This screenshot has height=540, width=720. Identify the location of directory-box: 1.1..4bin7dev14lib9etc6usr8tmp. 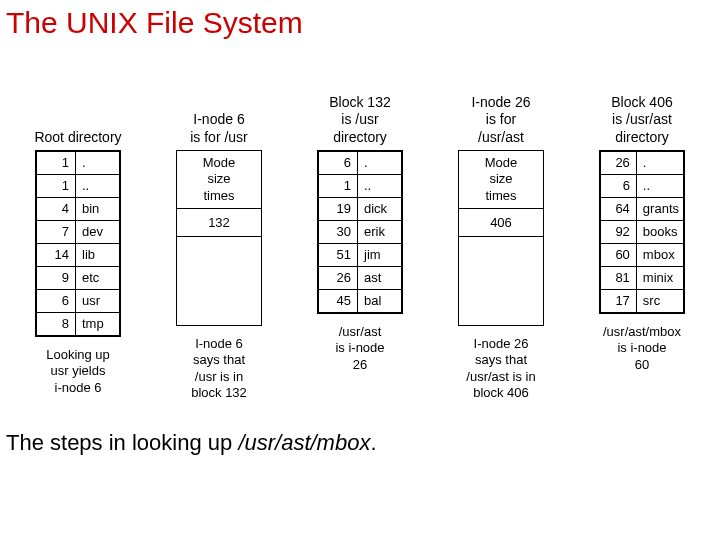
(78, 244).